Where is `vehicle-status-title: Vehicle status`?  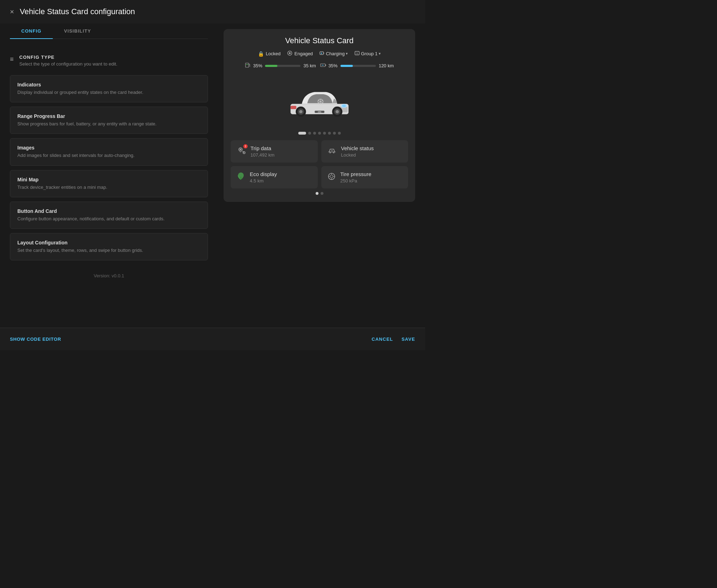 vehicle-status-title: Vehicle status is located at coordinates (358, 148).